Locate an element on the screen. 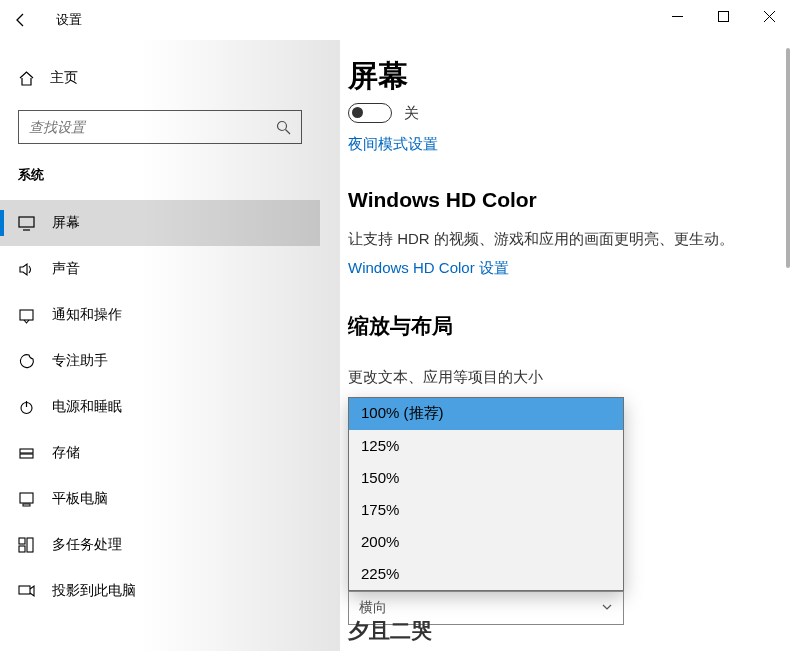  orientation-value: 横向 is located at coordinates (373, 608).